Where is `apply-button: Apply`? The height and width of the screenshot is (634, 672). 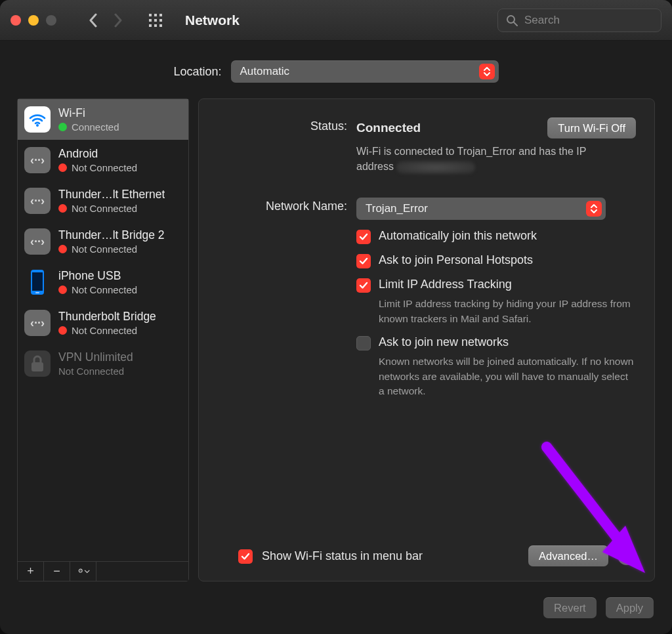
apply-button: Apply is located at coordinates (630, 608).